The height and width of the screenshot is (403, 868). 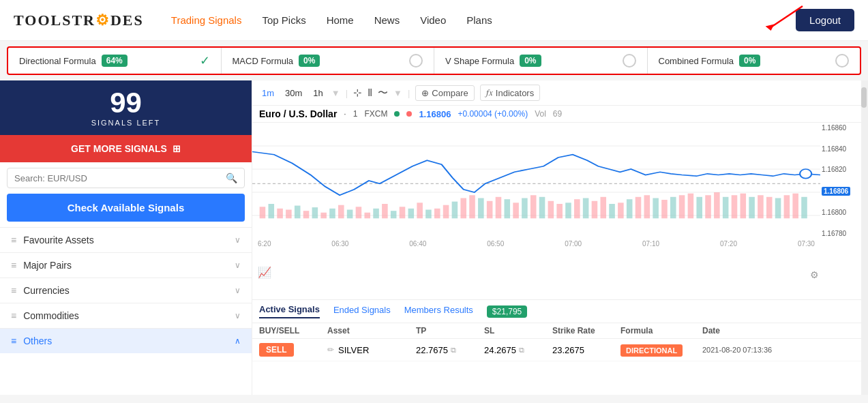 I want to click on formula-combined-circle-icon, so click(x=842, y=61).